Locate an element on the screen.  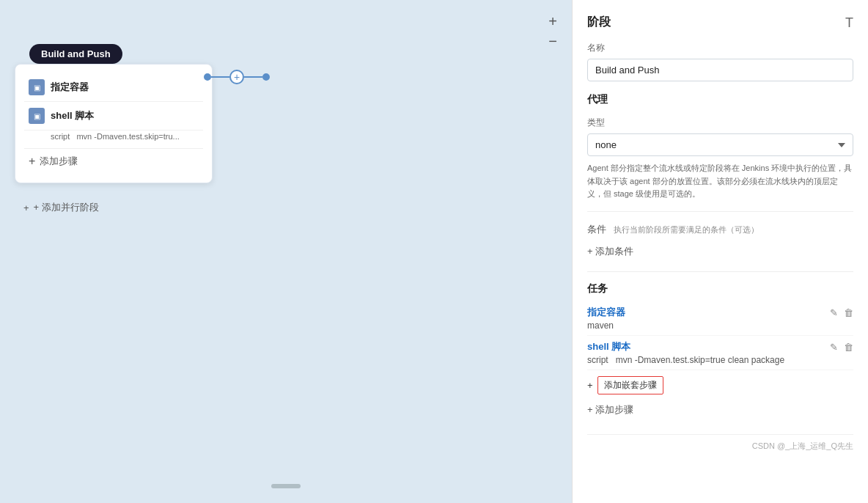
type-label: 类型 is located at coordinates (720, 123).